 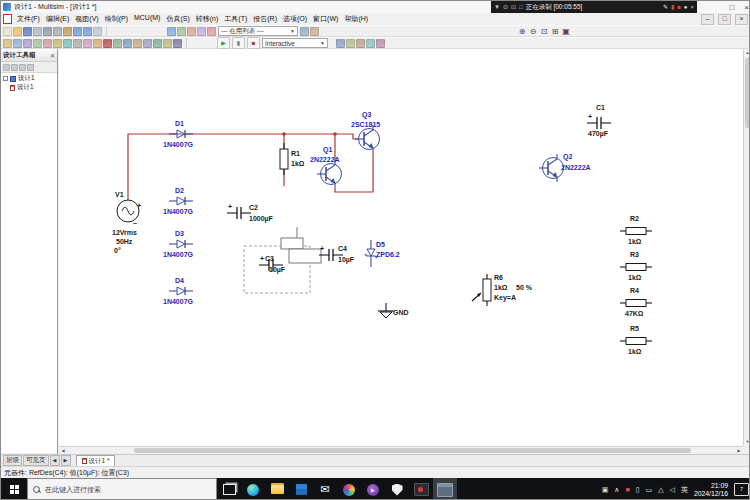 I want to click on notification-center-icon: 7, so click(x=742, y=490).